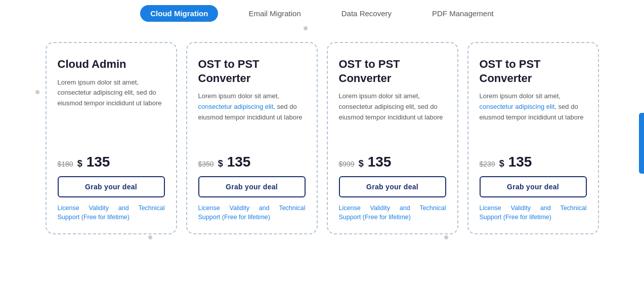  What do you see at coordinates (179, 13) in the screenshot?
I see `tab-cloud-migration: Cloud Migration` at bounding box center [179, 13].